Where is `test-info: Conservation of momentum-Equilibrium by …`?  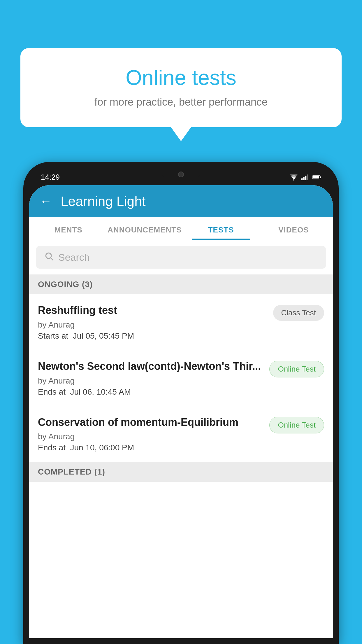
test-info: Conservation of momentum-Equilibrium by … is located at coordinates (151, 434).